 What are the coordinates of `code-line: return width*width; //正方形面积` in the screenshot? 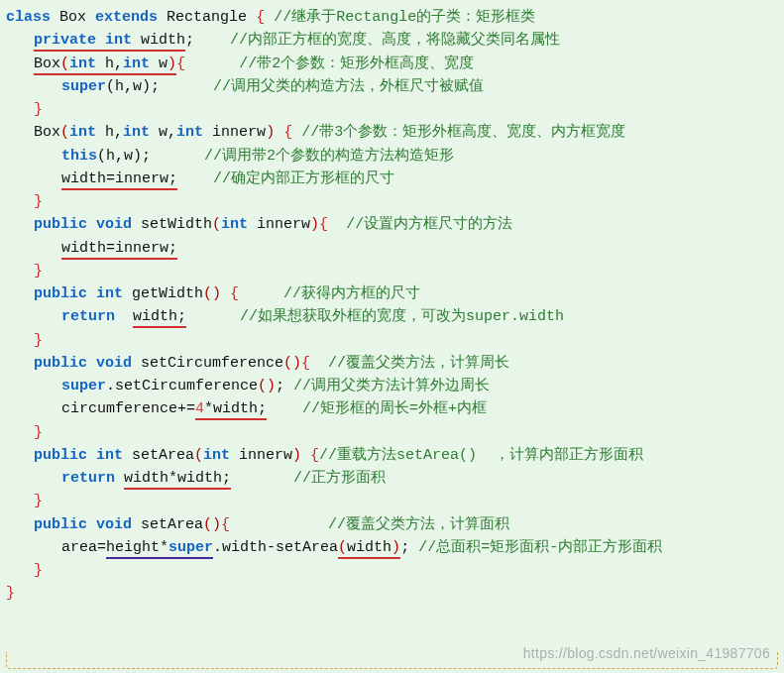 It's located at (394, 478).